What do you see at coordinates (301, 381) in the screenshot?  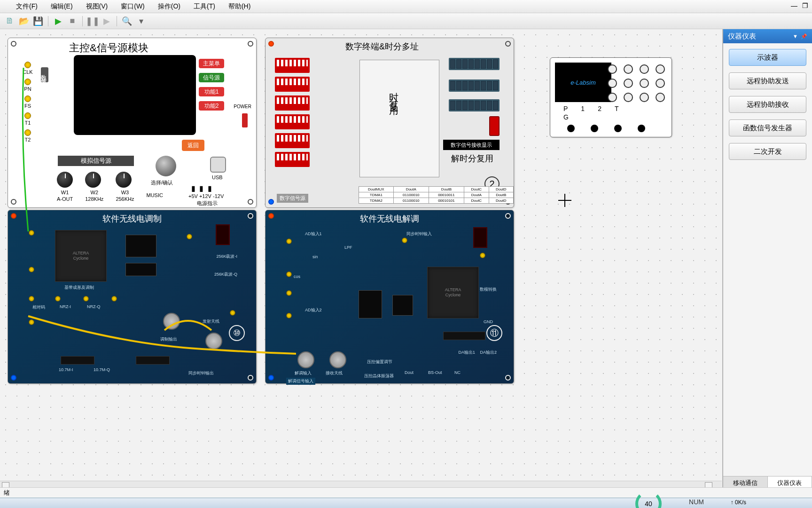 I see `pcb-label: 解调信号输入` at bounding box center [301, 381].